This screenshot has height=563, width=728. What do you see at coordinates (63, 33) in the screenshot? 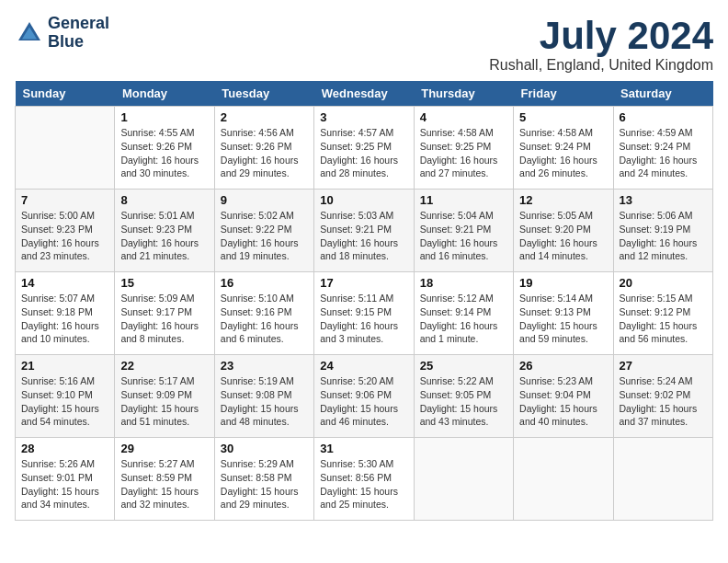
I see `logo: General Blue` at bounding box center [63, 33].